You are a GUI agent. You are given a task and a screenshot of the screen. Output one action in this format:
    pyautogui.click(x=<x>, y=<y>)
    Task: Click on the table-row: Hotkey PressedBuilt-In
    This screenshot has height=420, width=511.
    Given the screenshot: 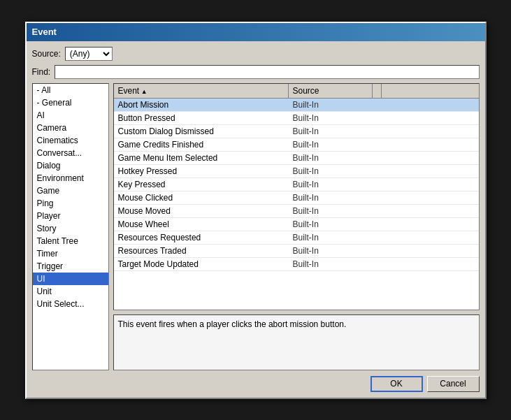 What is the action you would take?
    pyautogui.click(x=296, y=172)
    